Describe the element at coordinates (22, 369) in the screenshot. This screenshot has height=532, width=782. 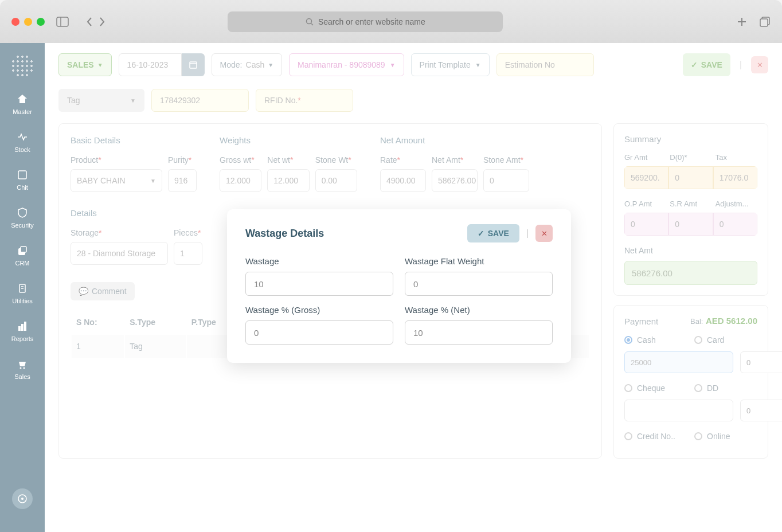
I see `nav-sales: Sales` at that location.